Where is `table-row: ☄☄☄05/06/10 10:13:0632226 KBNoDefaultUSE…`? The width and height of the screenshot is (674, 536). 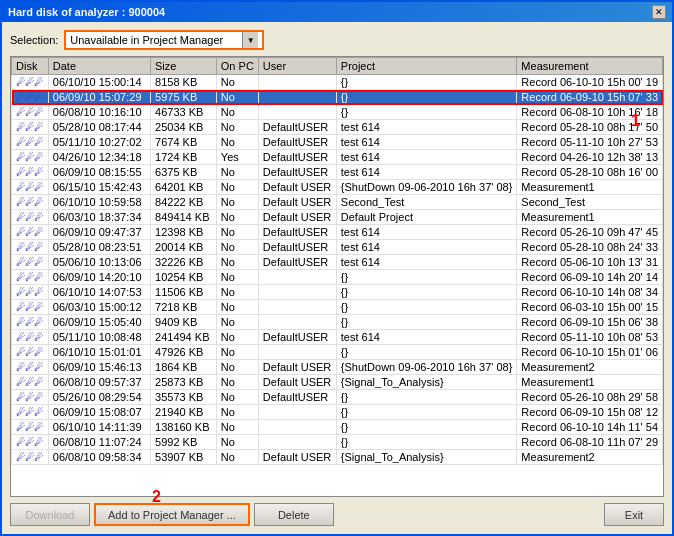
table-row: ☄☄☄05/06/10 10:13:0632226 KBNoDefaultUSE… is located at coordinates (338, 262).